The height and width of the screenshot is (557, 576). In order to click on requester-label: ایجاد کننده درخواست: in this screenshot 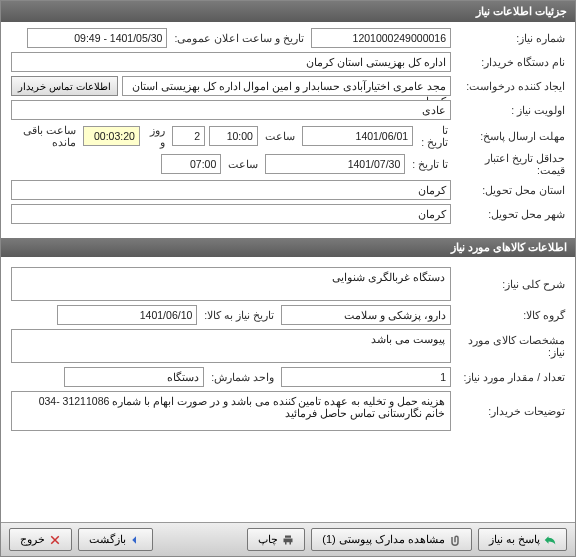, I will do `click(510, 86)`.